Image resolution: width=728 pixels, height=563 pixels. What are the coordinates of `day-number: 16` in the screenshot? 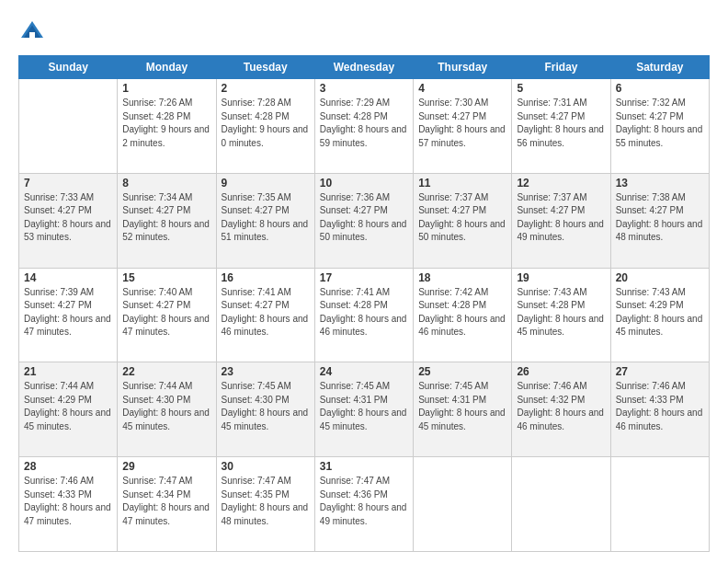 It's located at (266, 278).